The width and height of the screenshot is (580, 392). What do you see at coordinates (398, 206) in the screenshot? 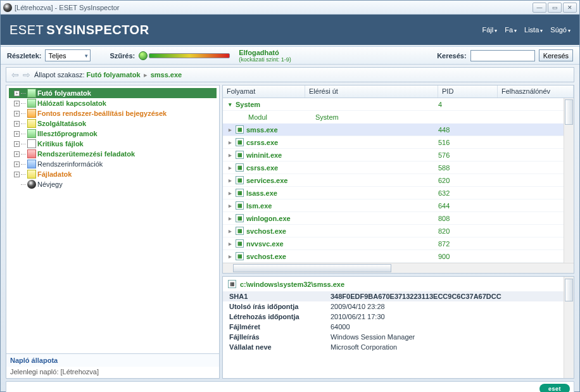
I see `process-row: ▸▦lsm.exe644` at bounding box center [398, 206].